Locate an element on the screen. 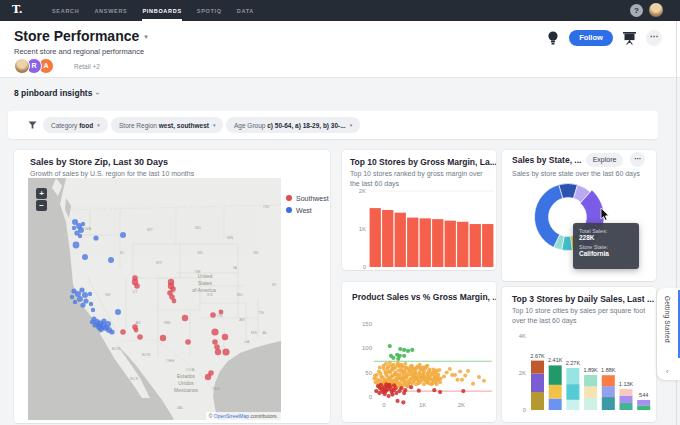  present-icon is located at coordinates (630, 38).